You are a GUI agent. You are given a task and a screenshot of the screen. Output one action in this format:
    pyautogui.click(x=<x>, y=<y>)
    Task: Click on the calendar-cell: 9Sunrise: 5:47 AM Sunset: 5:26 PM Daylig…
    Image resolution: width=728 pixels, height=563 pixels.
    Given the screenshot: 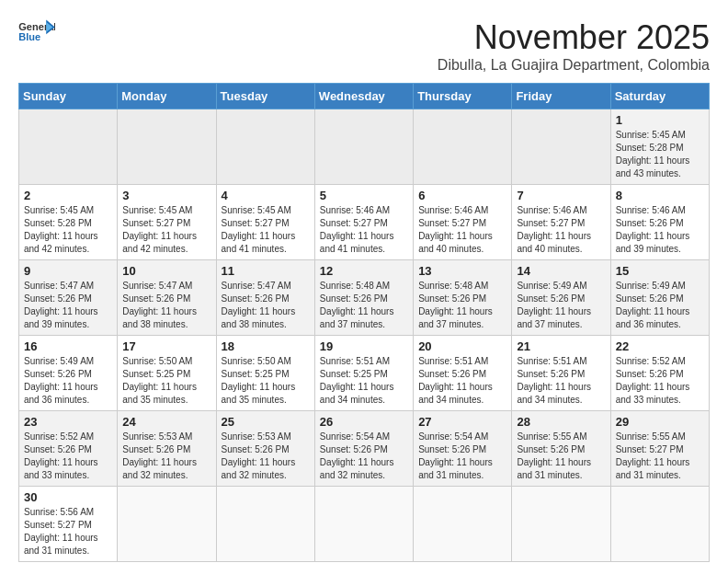 What is the action you would take?
    pyautogui.click(x=68, y=298)
    